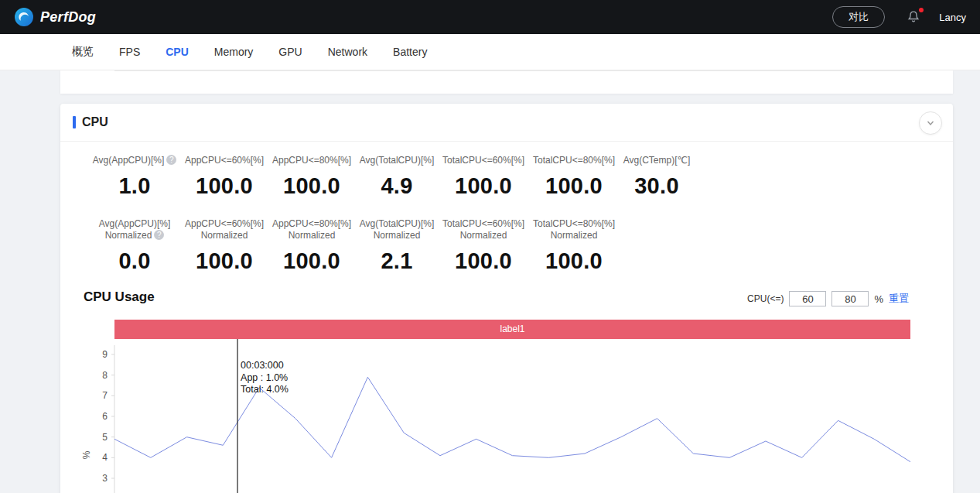 This screenshot has width=980, height=493. Describe the element at coordinates (74, 122) in the screenshot. I see `title-accent-bar` at that location.